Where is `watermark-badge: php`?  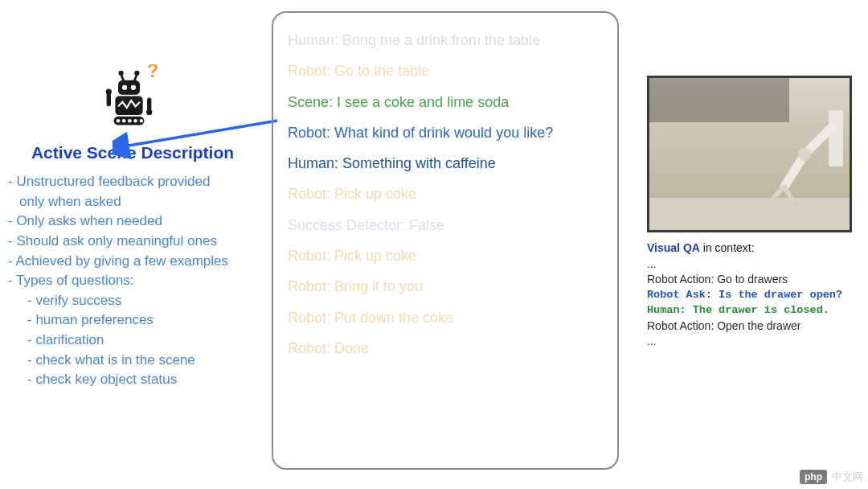 watermark-badge: php is located at coordinates (813, 477).